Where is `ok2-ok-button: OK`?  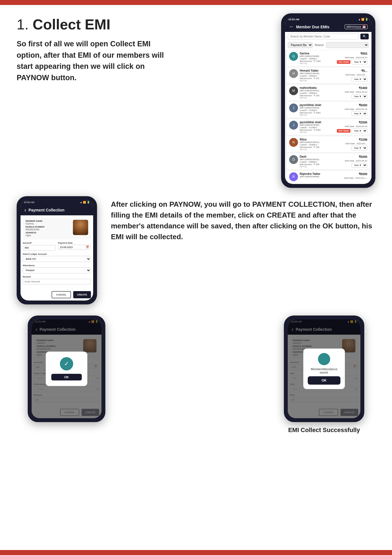 ok2-ok-button: OK is located at coordinates (324, 380).